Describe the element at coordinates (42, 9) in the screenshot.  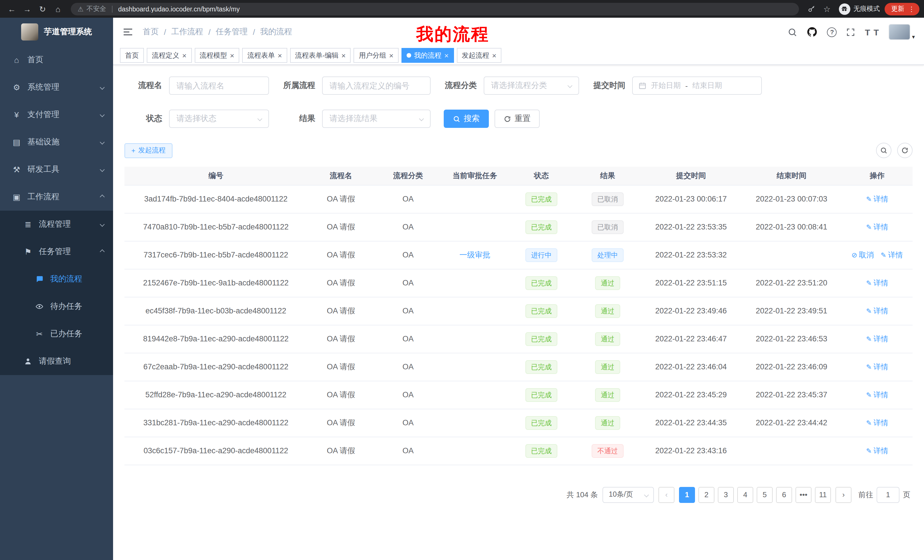
I see `reload-icon: ↻` at that location.